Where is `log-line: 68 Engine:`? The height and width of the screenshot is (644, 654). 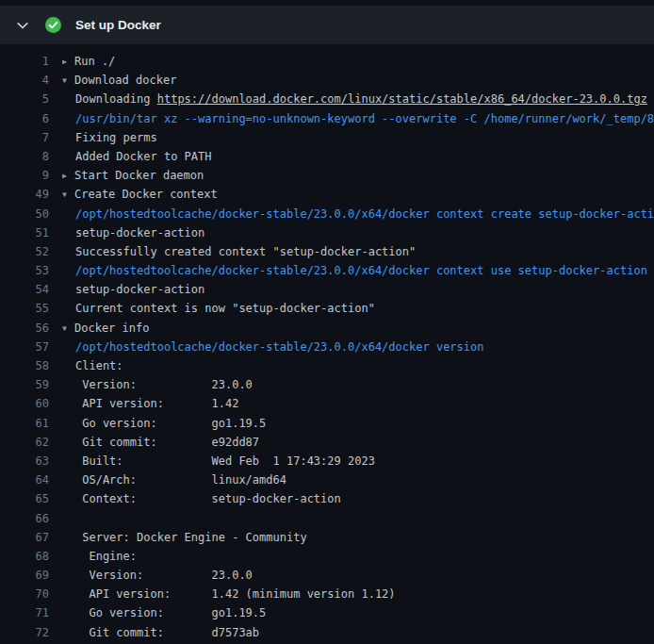 log-line: 68 Engine: is located at coordinates (327, 556).